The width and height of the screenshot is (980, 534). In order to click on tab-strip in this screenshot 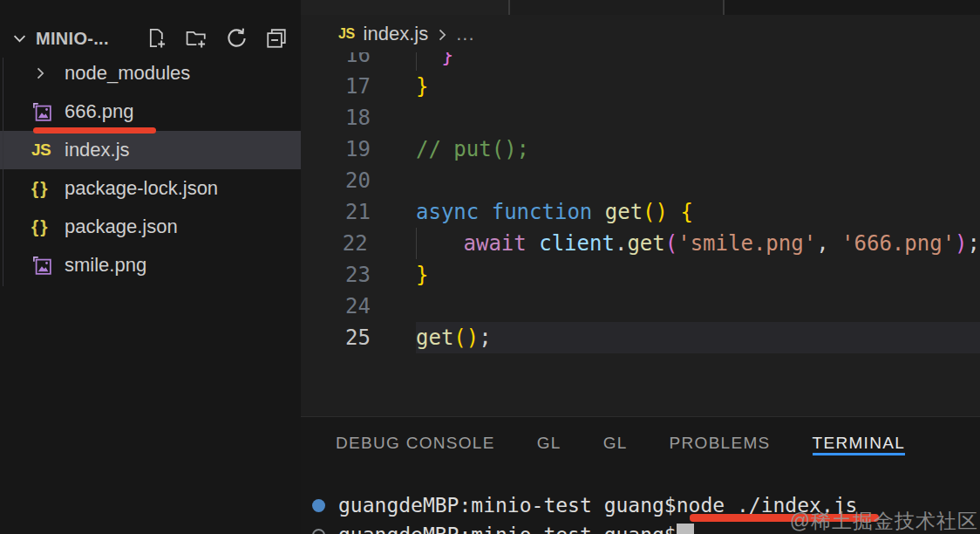, I will do `click(640, 7)`.